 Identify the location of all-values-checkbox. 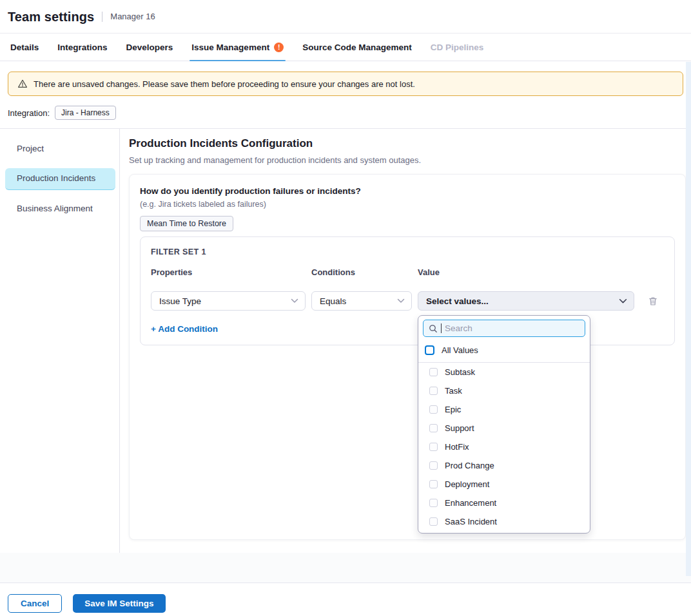
(429, 351).